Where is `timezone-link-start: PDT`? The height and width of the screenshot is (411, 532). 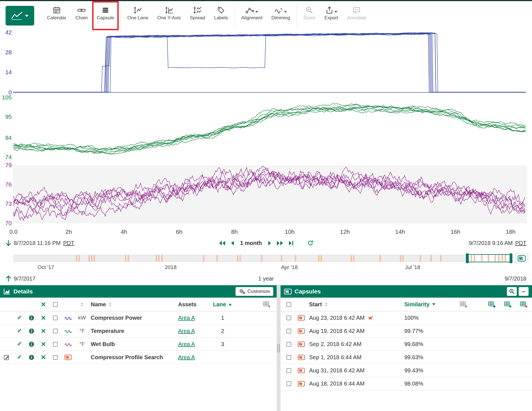 timezone-link-start: PDT is located at coordinates (69, 243).